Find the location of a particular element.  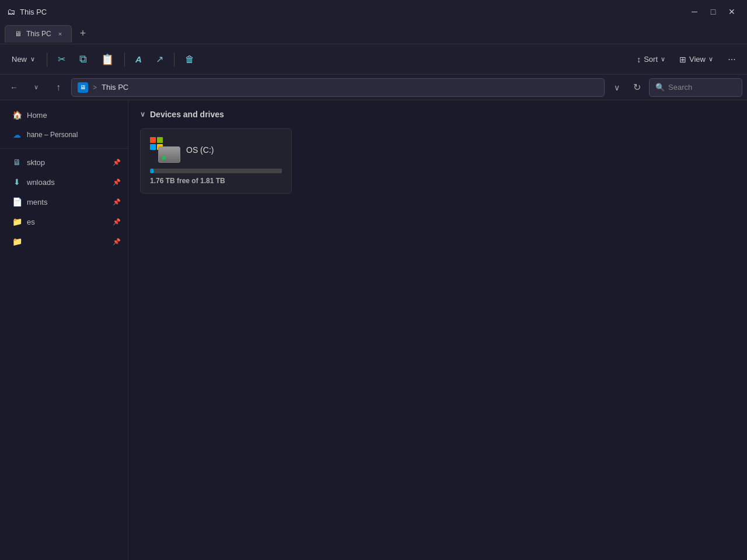

more-icon: ··· is located at coordinates (732, 60).